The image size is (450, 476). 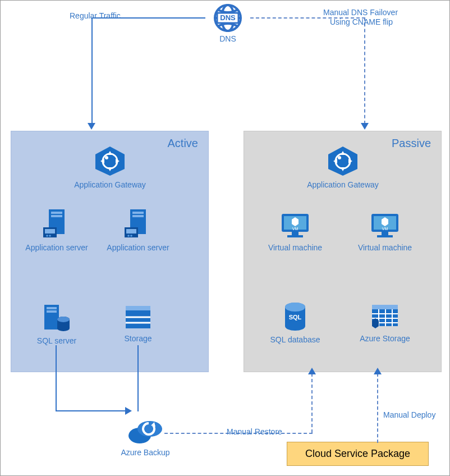 I want to click on arrow-manual-restore, so click(x=312, y=371).